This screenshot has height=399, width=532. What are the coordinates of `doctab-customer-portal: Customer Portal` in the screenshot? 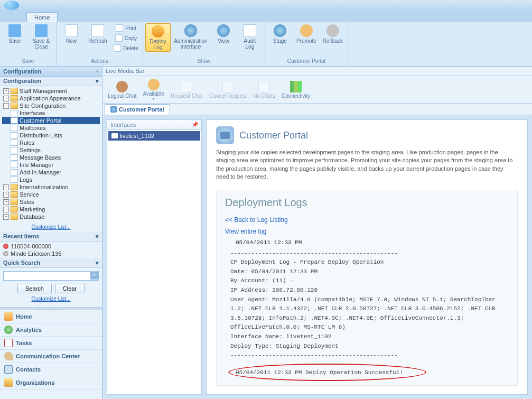 It's located at (137, 109).